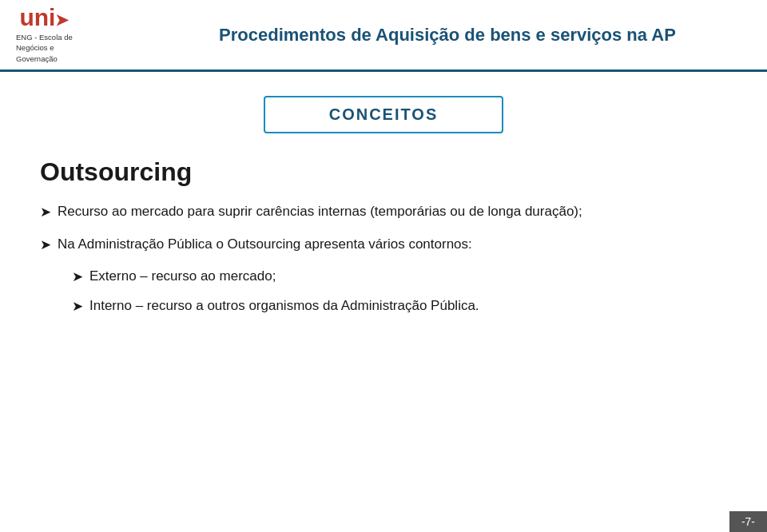 The width and height of the screenshot is (767, 532). What do you see at coordinates (447, 35) in the screenshot?
I see `header-title: Procedimentos de Aquisição de bens e ser…` at bounding box center [447, 35].